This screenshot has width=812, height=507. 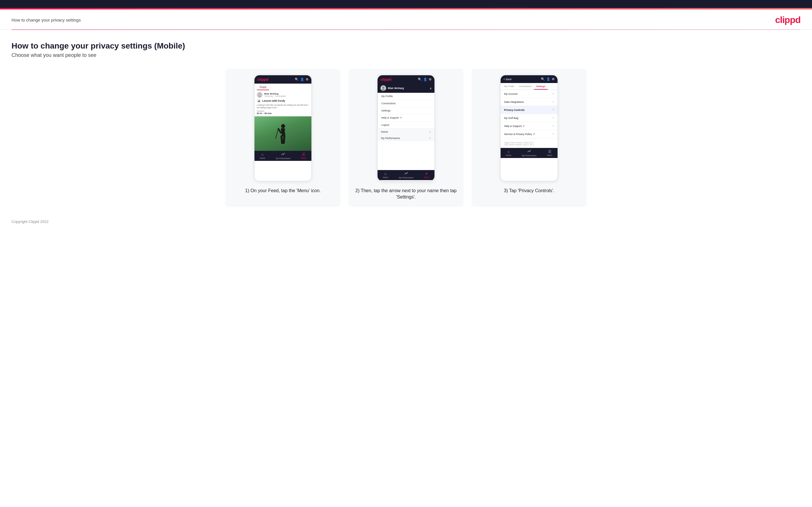 I want to click on phone1-home: ⌂ Home, so click(x=262, y=156).